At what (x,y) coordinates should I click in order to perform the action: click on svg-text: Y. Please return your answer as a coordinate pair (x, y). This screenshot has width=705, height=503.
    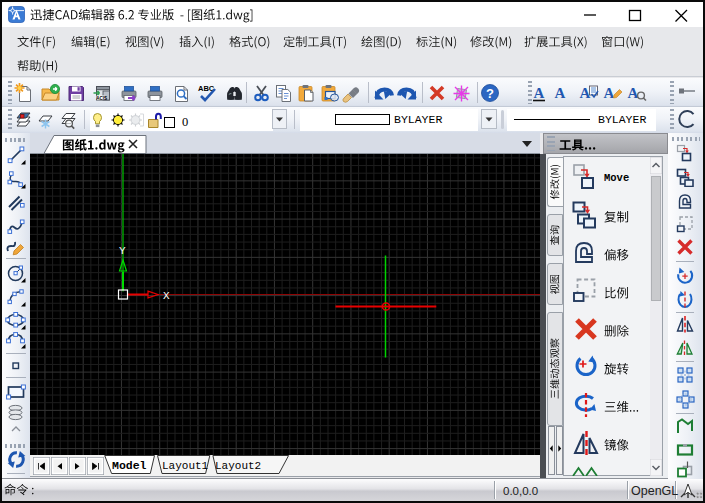
    Looking at the image, I should click on (122, 251).